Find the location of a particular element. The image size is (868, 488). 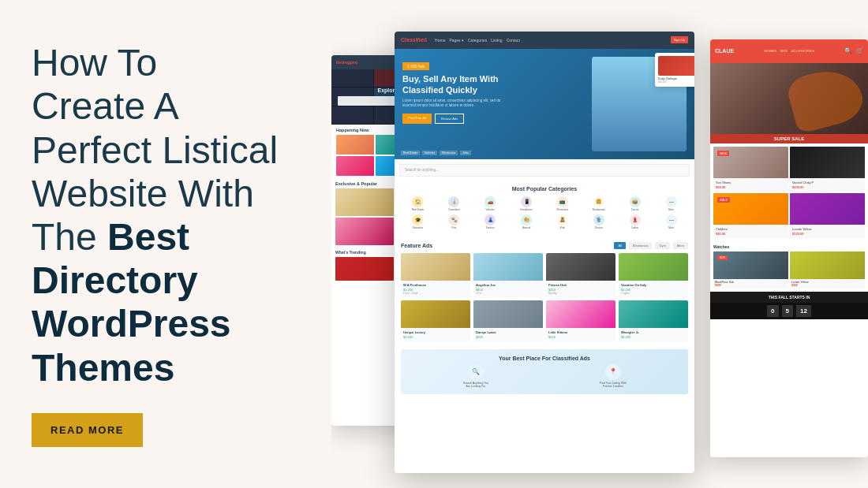

main-ad-info-7: Little Kittens $150 is located at coordinates (581, 334).